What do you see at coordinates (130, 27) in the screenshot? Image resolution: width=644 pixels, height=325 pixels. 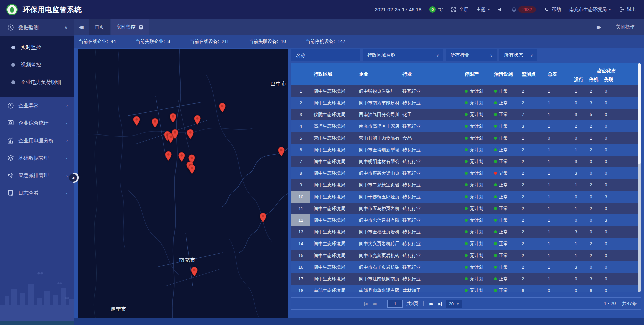 I see `tab: 实时监控` at bounding box center [130, 27].